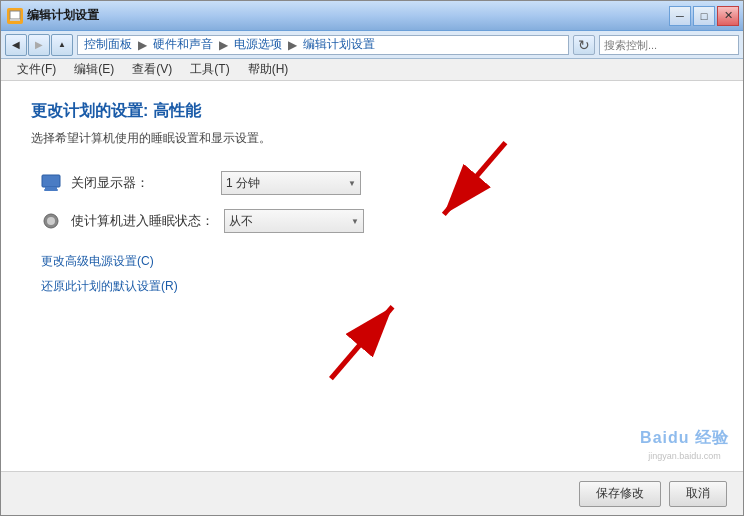 The width and height of the screenshot is (744, 516). What do you see at coordinates (51, 221) in the screenshot?
I see `sleep-icon` at bounding box center [51, 221].